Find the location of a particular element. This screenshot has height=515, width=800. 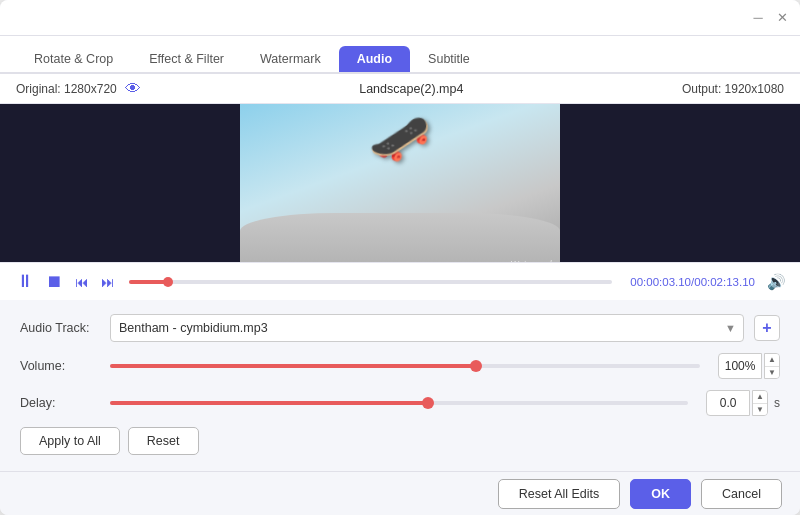

reset-all-edits-button: Reset All Edits is located at coordinates (560, 494).